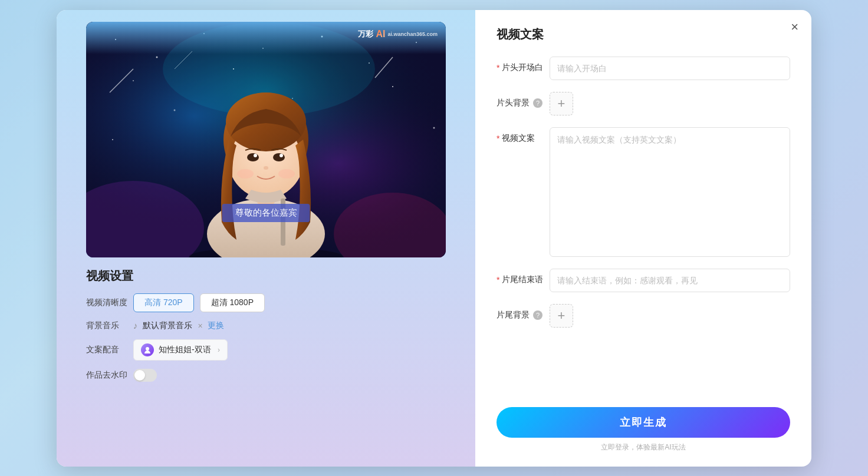 Image resolution: width=868 pixels, height=476 pixels. I want to click on clarity-row: 视频清晰度 高清 720P 超清 1080P, so click(266, 303).